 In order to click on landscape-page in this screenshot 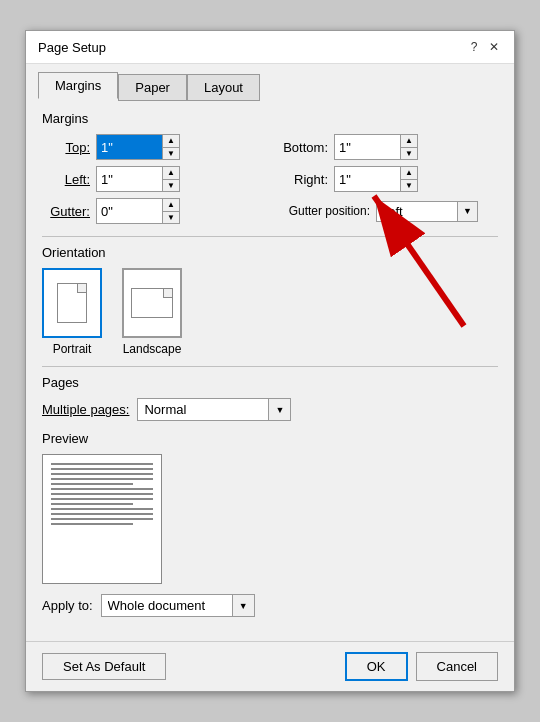, I will do `click(152, 303)`.